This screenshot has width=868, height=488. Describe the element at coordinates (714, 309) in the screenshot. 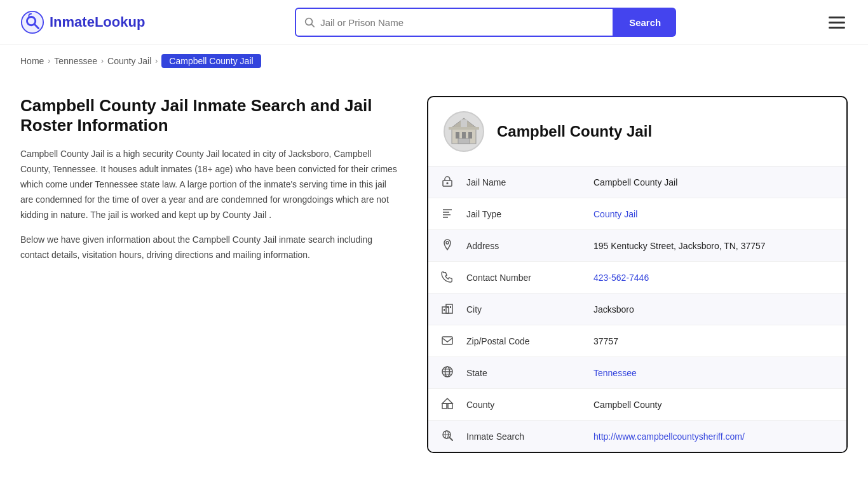

I see `table-value: Jacksboro` at that location.